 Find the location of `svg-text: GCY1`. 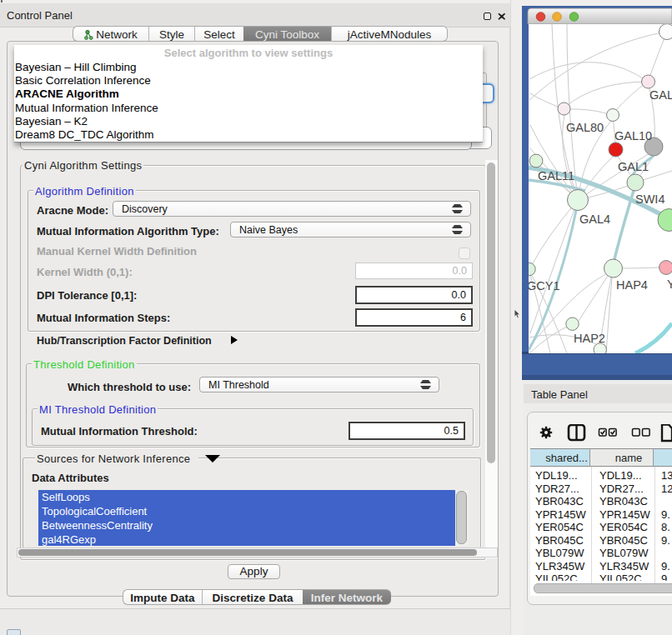

svg-text: GCY1 is located at coordinates (544, 286).